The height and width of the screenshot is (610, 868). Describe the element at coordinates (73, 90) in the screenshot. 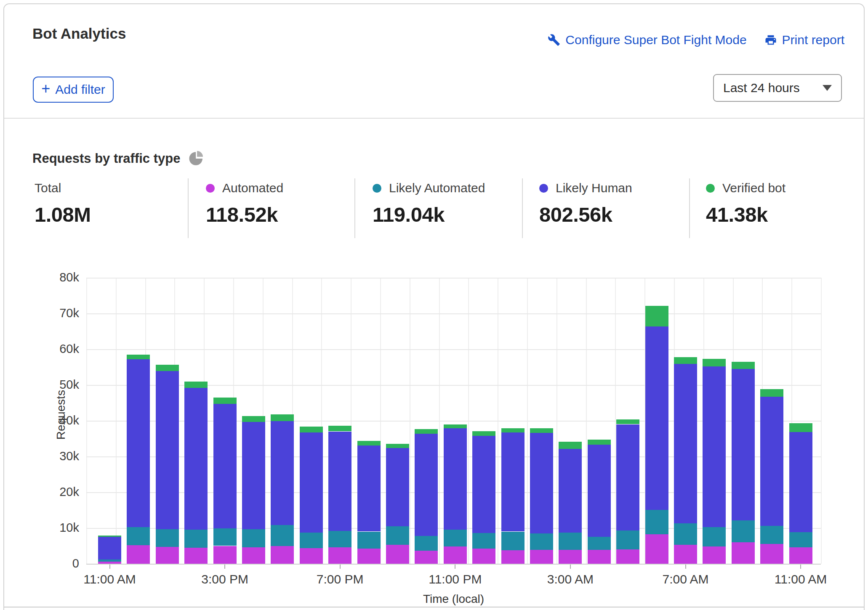

I see `add-filter-button: + Add filter` at that location.